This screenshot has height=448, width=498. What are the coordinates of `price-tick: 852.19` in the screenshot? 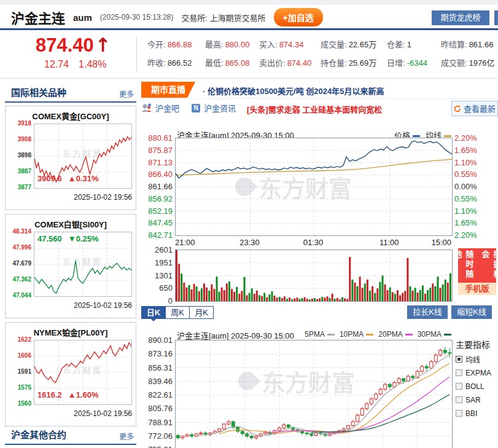 It's located at (156, 211).